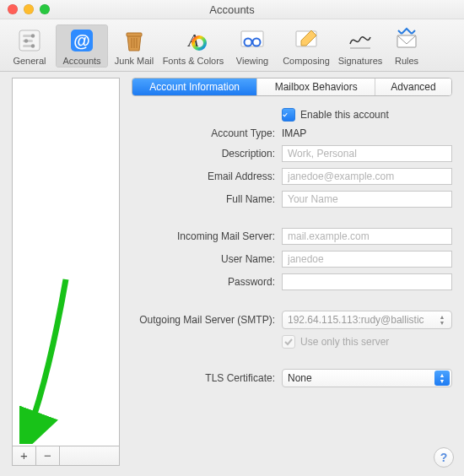 Image resolution: width=464 pixels, height=476 pixels. Describe the element at coordinates (134, 41) in the screenshot. I see `trash-bin-icon` at that location.